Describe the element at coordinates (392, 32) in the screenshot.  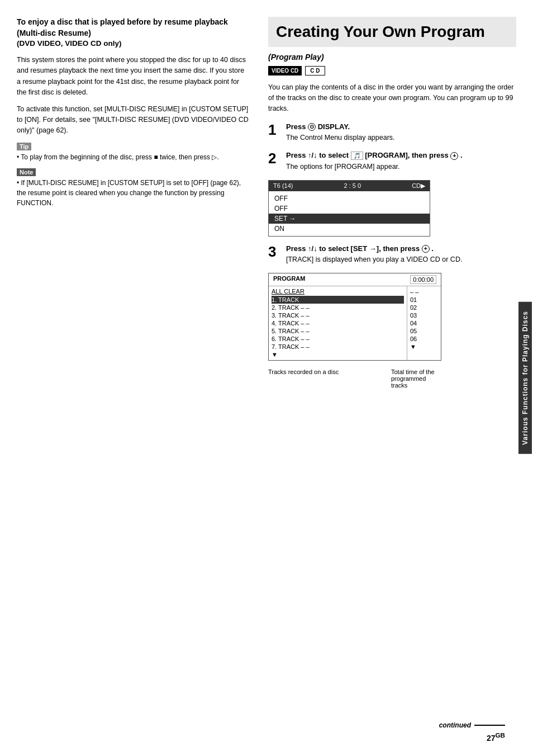
I see `right-heading-box: Creating Your Own Program` at that location.